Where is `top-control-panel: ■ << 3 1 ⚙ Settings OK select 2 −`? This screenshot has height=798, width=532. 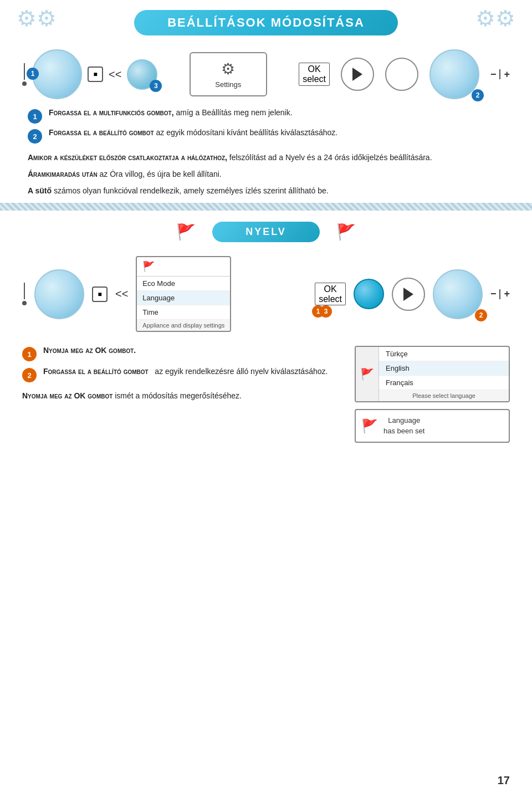 top-control-panel: ■ << 3 1 ⚙ Settings OK select 2 − is located at coordinates (266, 74).